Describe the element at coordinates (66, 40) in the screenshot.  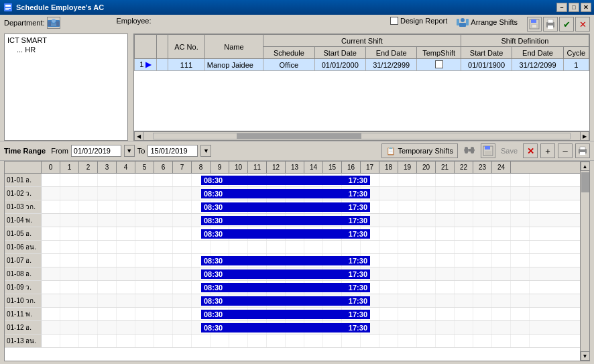
I see `tree-item-ict-smart: ICT SMART` at that location.